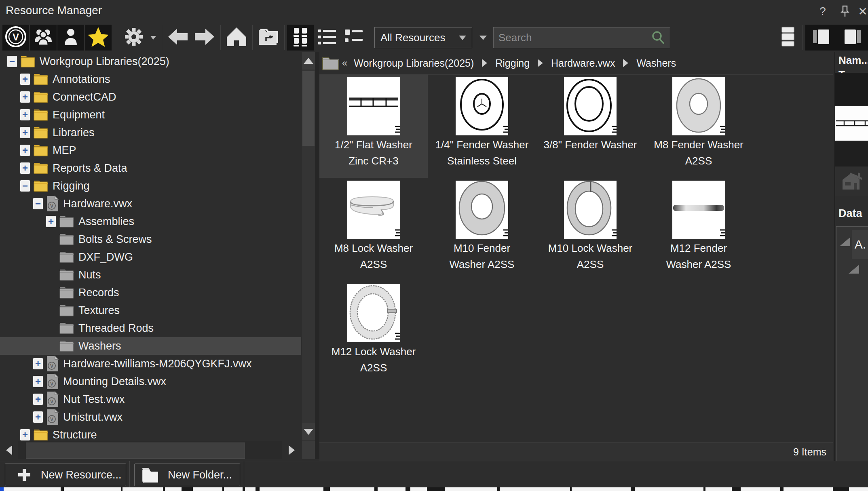 The height and width of the screenshot is (491, 868). I want to click on resource-item-m12-fender-washer-a2ss: M12 FenderWasher A2SS, so click(699, 230).